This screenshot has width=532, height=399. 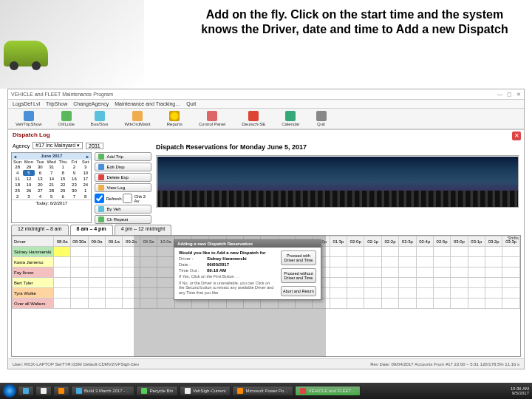 I want to click on tool-workorder: WrkOrdMaint, so click(x=137, y=118).